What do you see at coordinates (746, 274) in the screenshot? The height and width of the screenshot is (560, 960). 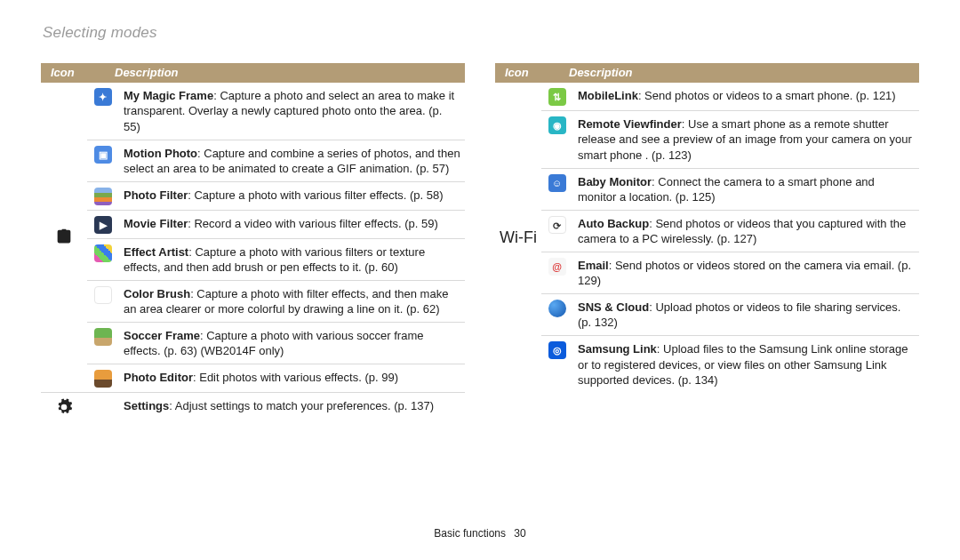 I see `table-row: Email: Send photos or videos stored on t…` at bounding box center [746, 274].